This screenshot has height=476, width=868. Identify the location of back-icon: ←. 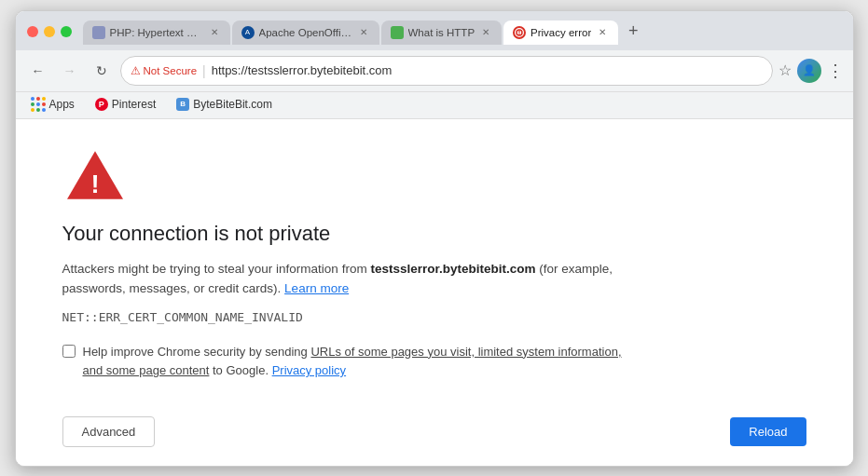
(38, 71).